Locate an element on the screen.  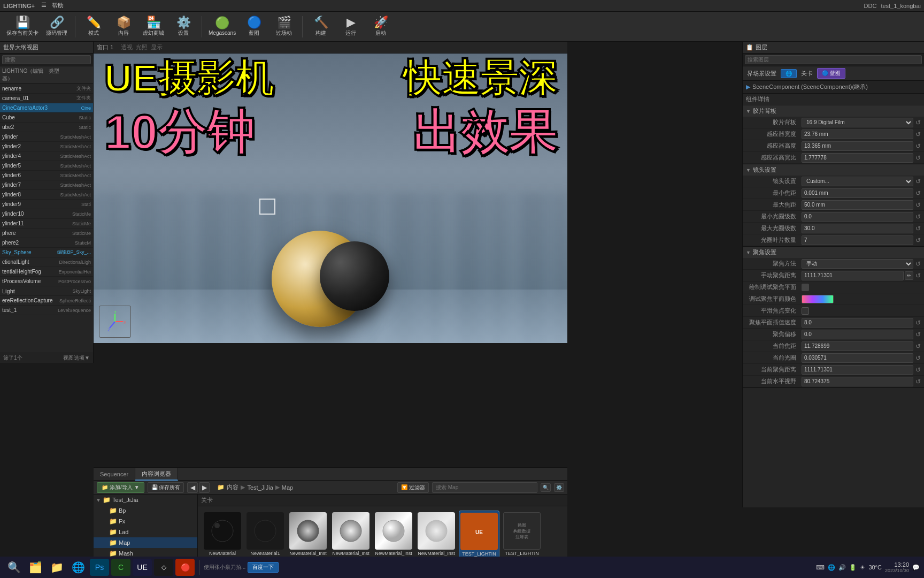
curr-aperture-input is located at coordinates (858, 358).